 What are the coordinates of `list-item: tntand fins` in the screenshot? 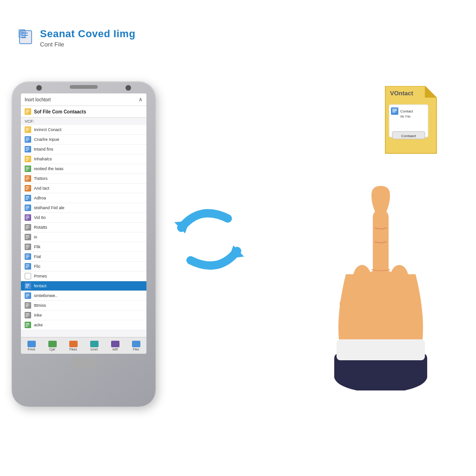 It's located at (84, 150).